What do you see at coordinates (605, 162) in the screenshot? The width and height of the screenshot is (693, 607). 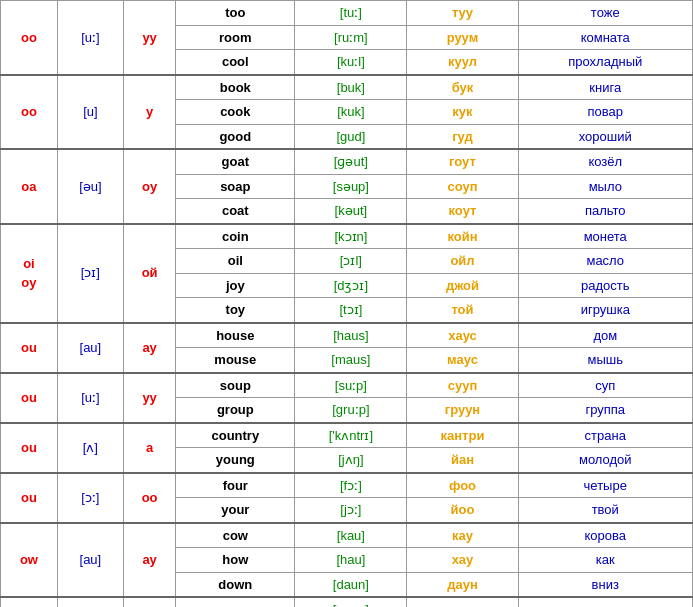 I see `translation-cell: козёл` at bounding box center [605, 162].